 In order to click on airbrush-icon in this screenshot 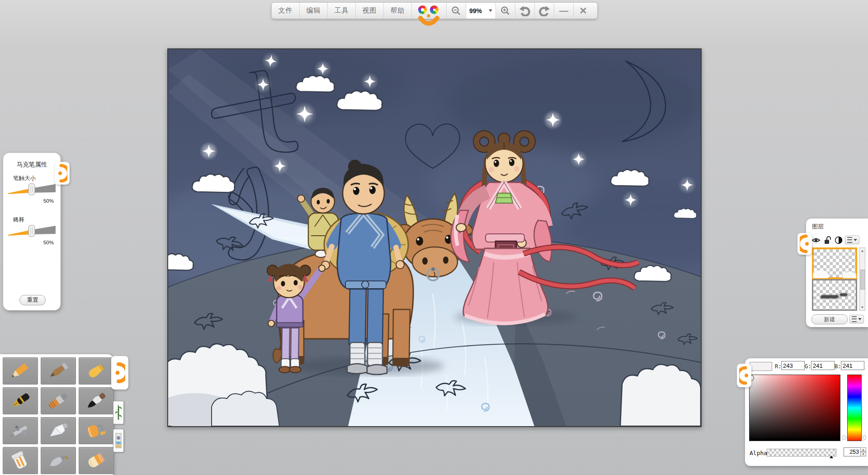, I will do `click(20, 431)`.